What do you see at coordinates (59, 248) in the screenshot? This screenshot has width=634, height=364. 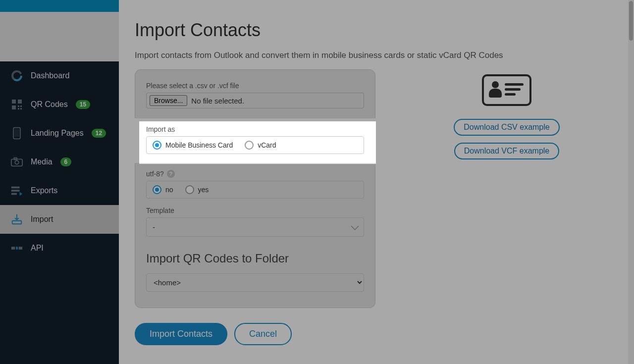 I see `sidebar-item-api: API` at bounding box center [59, 248].